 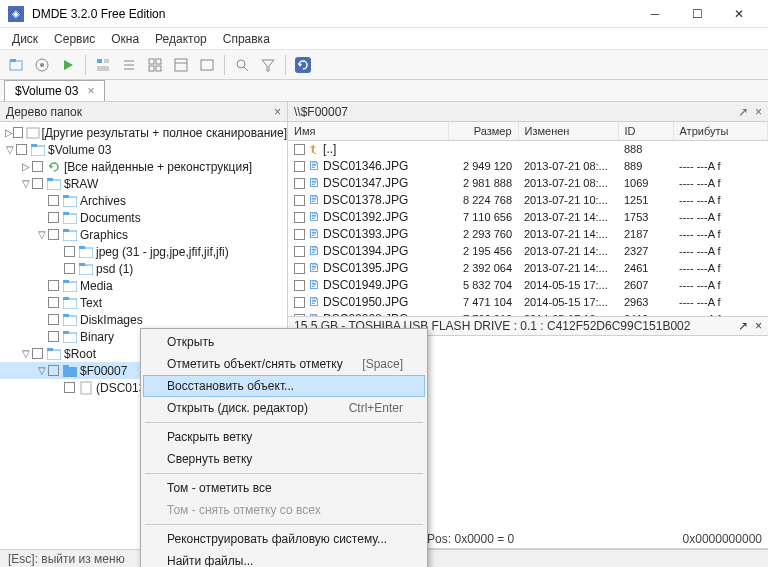 I want to click on menu-label: Открыть, so click(x=190, y=342).